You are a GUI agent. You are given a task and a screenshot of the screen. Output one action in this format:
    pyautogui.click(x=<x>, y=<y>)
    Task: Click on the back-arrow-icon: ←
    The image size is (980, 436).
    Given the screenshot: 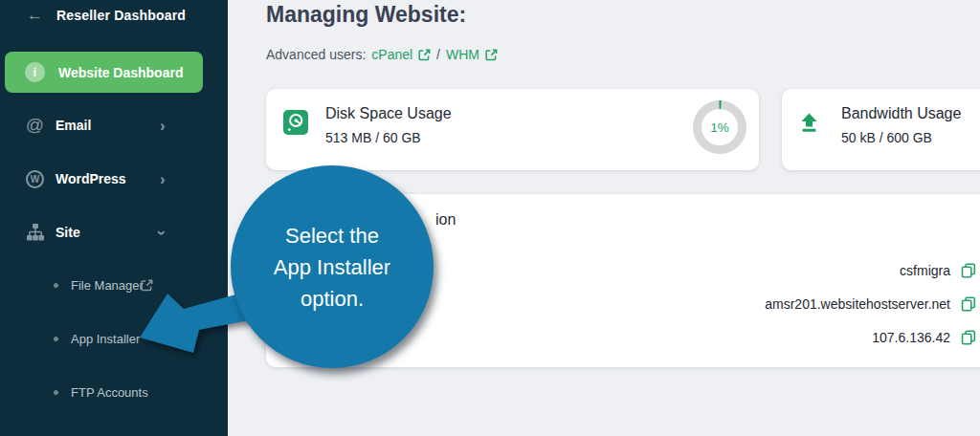 What is the action you would take?
    pyautogui.click(x=34, y=15)
    